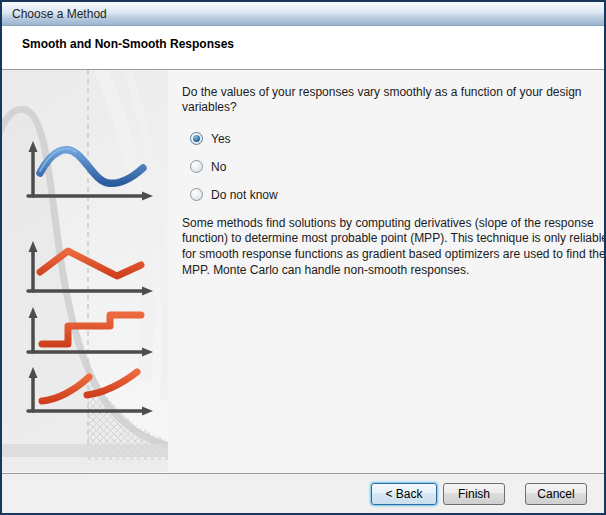 This screenshot has width=606, height=515. Describe the element at coordinates (303, 48) in the screenshot. I see `wizard-step-header: Smooth and Non-Smooth Responses` at that location.